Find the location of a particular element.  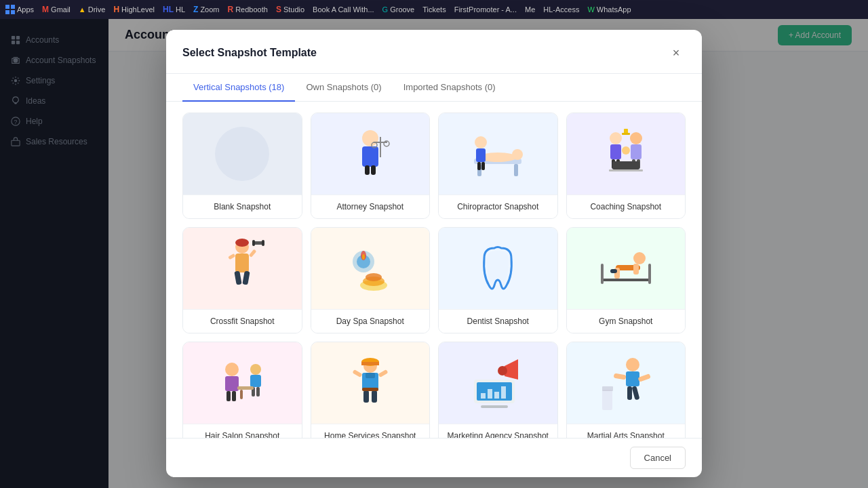

snapshot-card-crossfit: Crossfit Snapshot is located at coordinates (243, 281).